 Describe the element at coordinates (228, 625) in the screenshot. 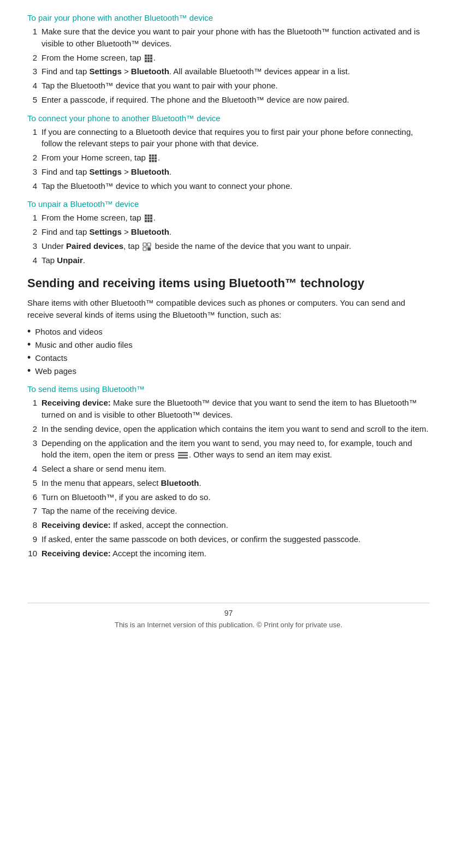

I see `footer-text: This is an Internet version of this publ…` at that location.